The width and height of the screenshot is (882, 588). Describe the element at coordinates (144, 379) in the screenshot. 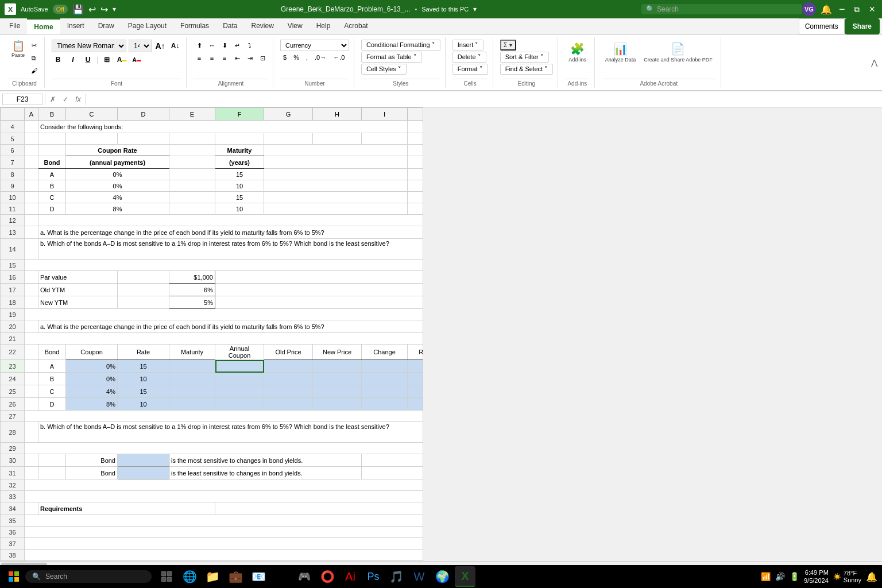

I see `cell-D24: 10` at that location.